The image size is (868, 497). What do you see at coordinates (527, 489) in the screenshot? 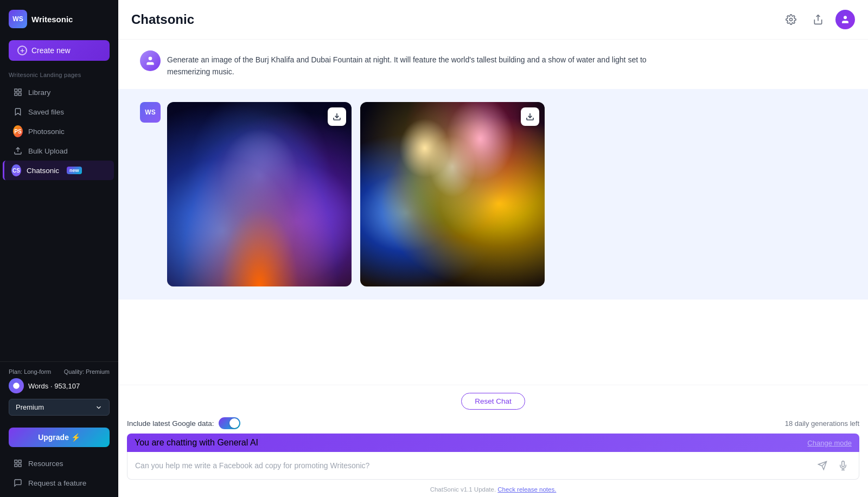
I see `release-notes-link: Check release notes.` at bounding box center [527, 489].